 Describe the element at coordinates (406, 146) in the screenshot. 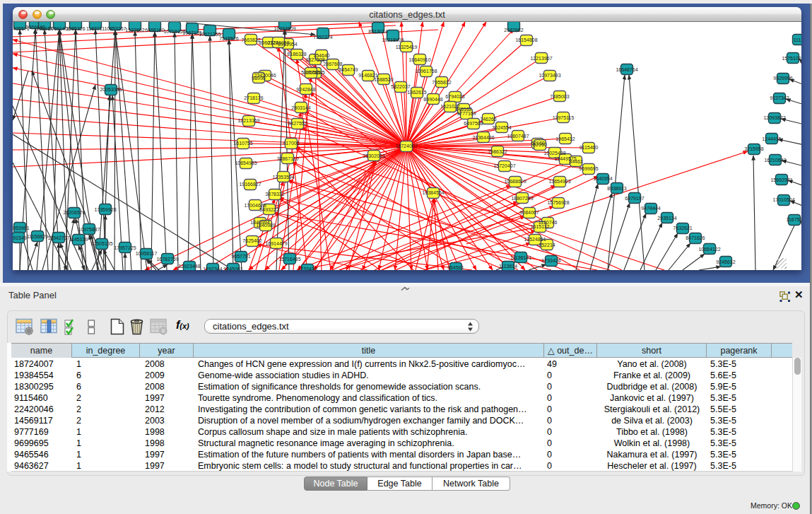

I see `svg-text: 18724007` at that location.